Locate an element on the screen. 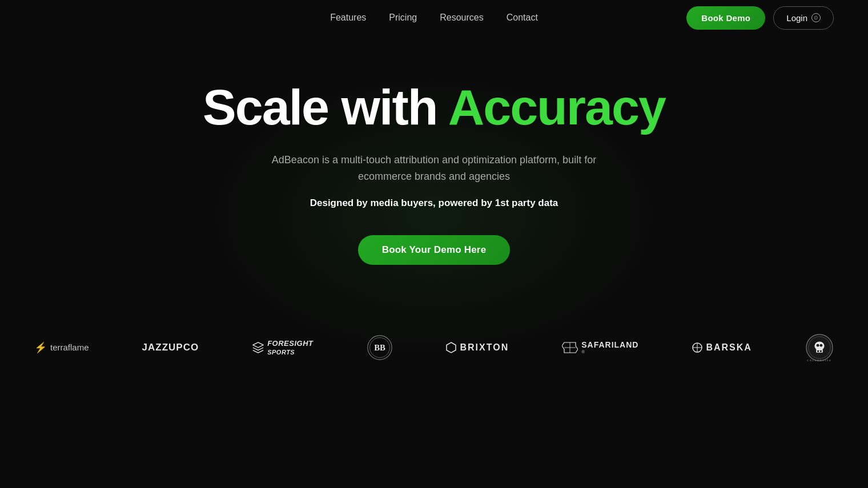  skull-badge-icon: COLLECTIVE is located at coordinates (819, 348).